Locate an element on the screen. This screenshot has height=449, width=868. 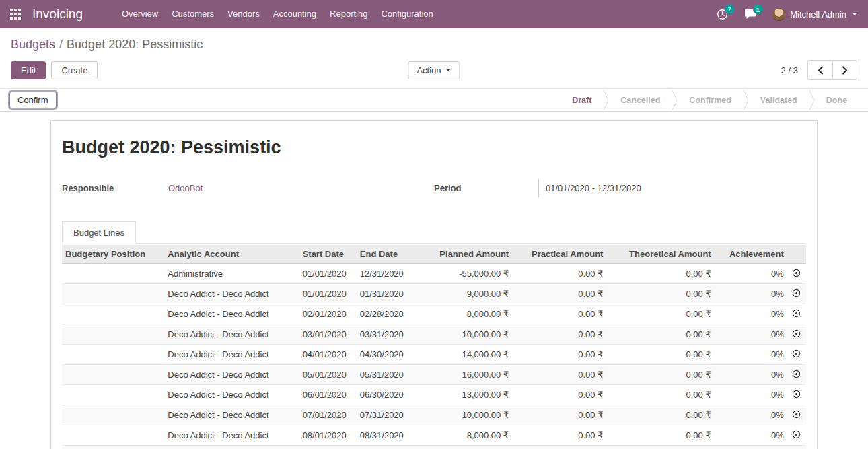
stage-confirmed: Confirmed is located at coordinates (711, 100).